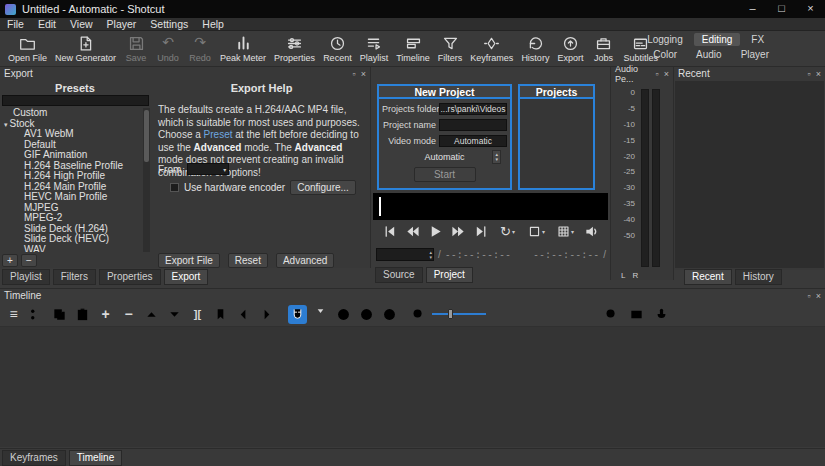 The image size is (825, 466). I want to click on filters-button: Filters, so click(450, 49).